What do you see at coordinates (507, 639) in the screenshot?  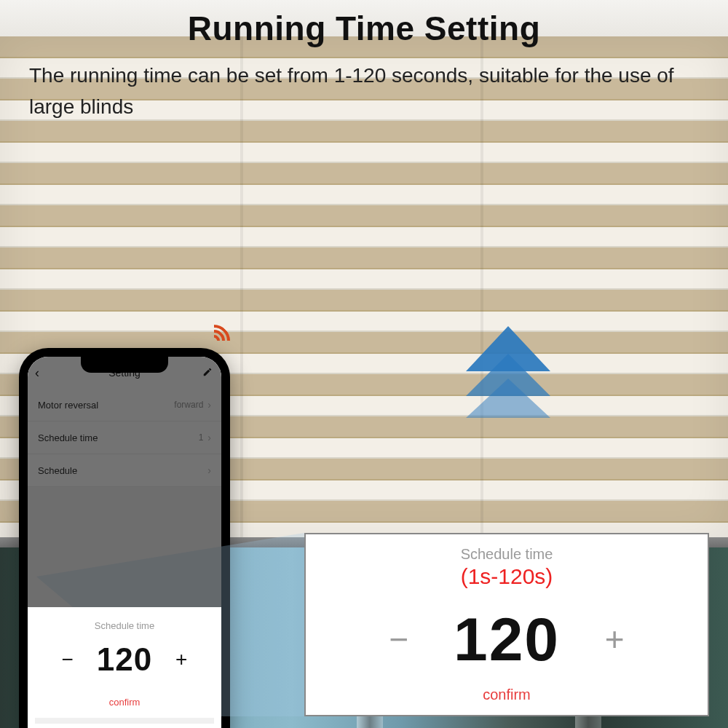 I see `zoom-stepper: − 120 +` at bounding box center [507, 639].